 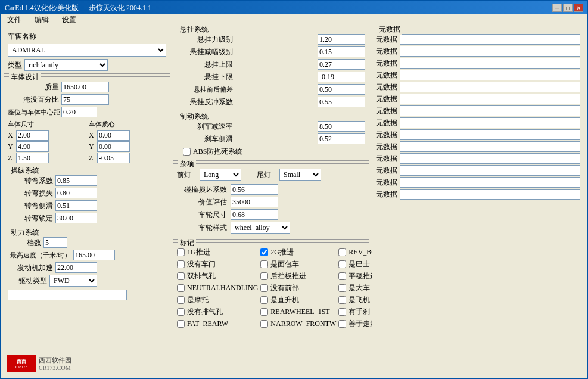 I want to click on tag-smooth-push-checkbox, so click(x=342, y=277).